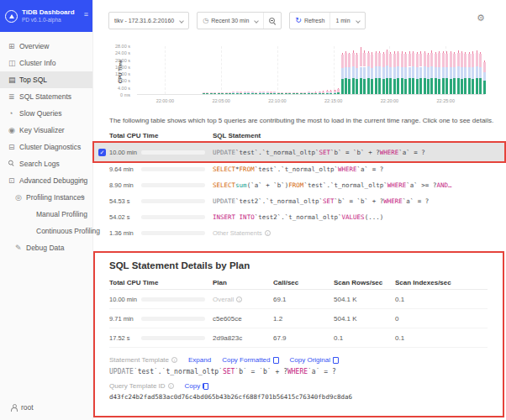 This screenshot has width=506, height=420. I want to click on sql-token: `a` = ?, so click(416, 202).